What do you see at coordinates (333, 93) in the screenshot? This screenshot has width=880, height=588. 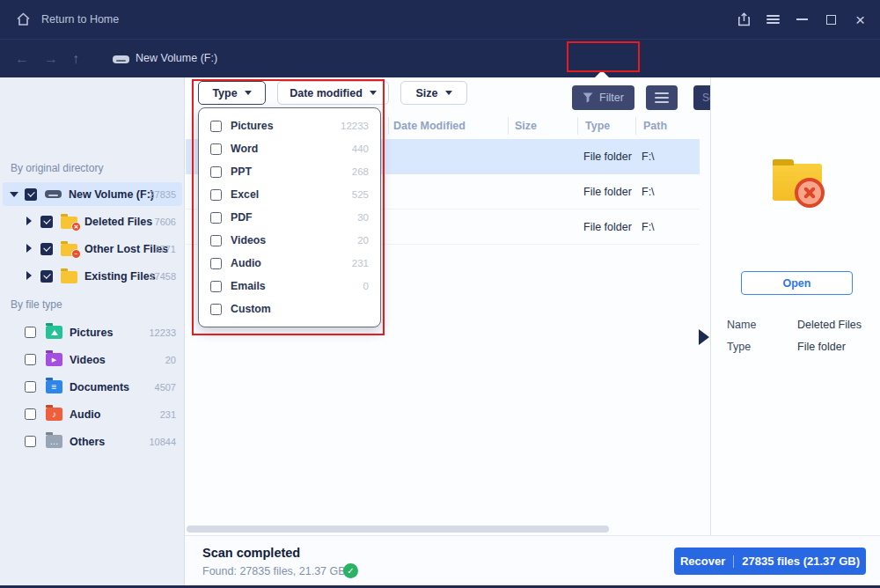 I see `filter-chip-date-modified: Date modified` at bounding box center [333, 93].